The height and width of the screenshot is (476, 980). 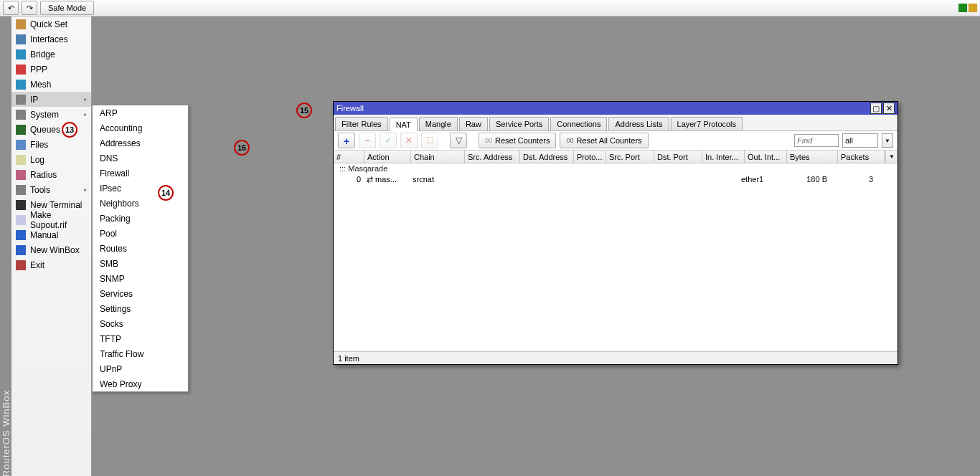 What do you see at coordinates (367, 141) in the screenshot?
I see `remove-button: −` at bounding box center [367, 141].